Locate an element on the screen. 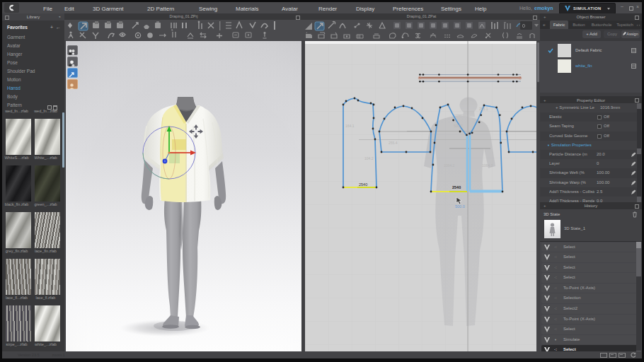 This screenshot has width=644, height=362. svg-text: 1064.2 is located at coordinates (449, 165).